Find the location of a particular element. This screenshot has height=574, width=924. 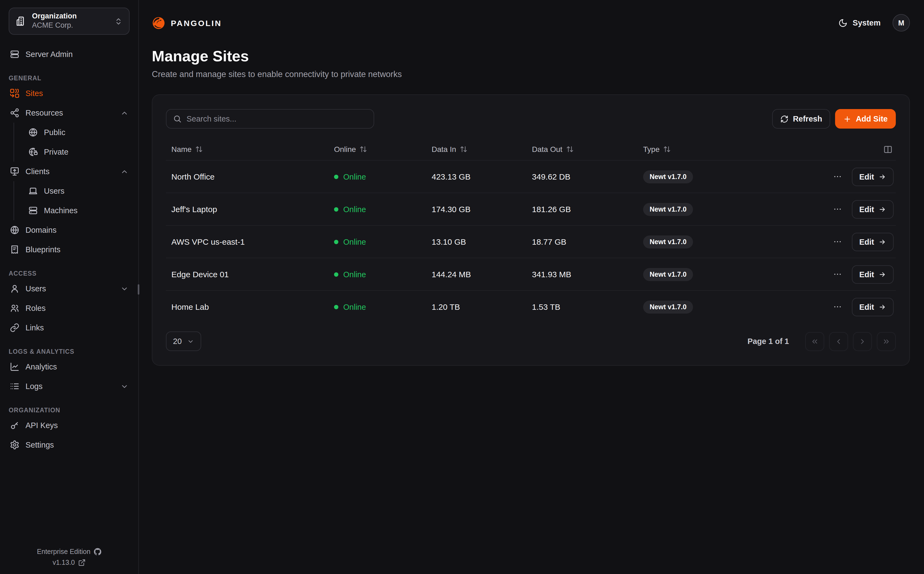

laptop-icon is located at coordinates (33, 191).